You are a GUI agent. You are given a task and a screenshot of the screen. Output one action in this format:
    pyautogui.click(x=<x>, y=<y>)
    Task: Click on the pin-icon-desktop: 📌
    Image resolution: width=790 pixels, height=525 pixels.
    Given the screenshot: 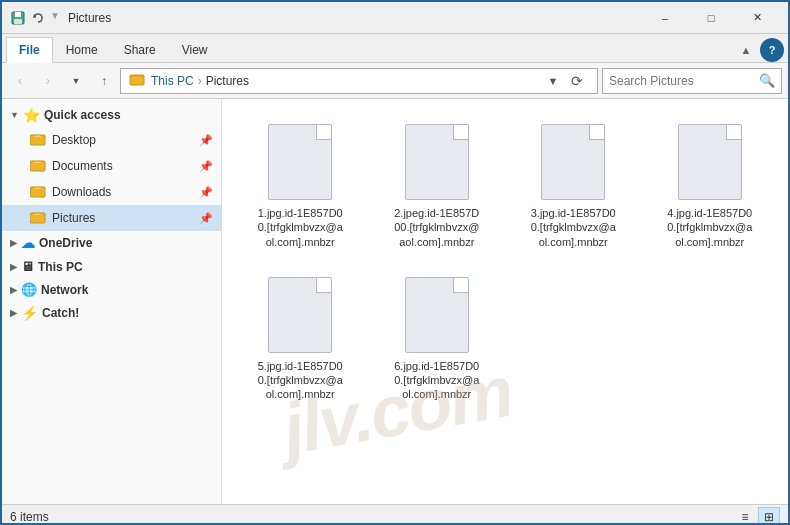 What is the action you would take?
    pyautogui.click(x=206, y=140)
    